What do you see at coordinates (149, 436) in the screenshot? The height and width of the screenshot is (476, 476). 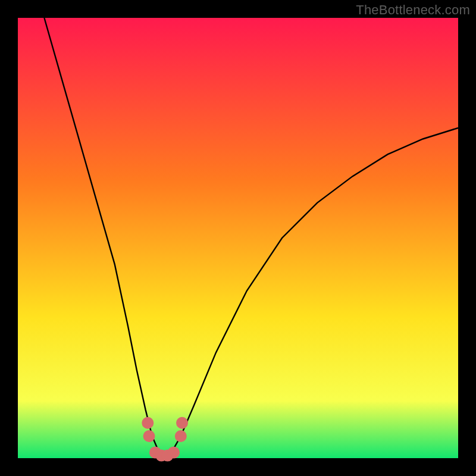 I see `data-point-left-cluster-lower` at bounding box center [149, 436].